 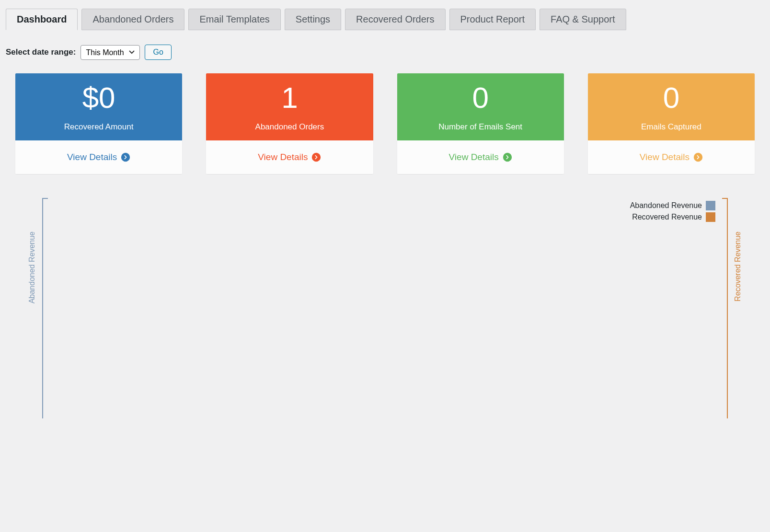 I want to click on stat-label: Number of Emails Sent, so click(x=481, y=127).